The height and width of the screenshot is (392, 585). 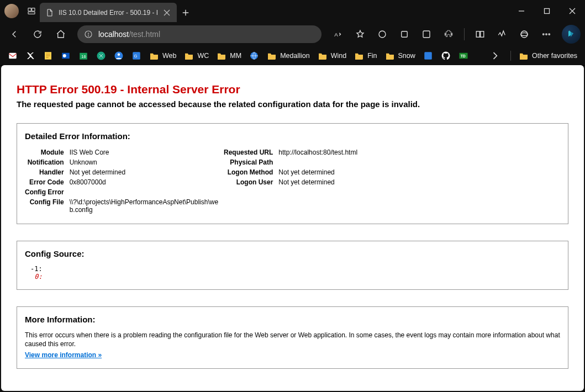 What do you see at coordinates (124, 162) in the screenshot?
I see `detail-row: NotificationUnknown` at bounding box center [124, 162].